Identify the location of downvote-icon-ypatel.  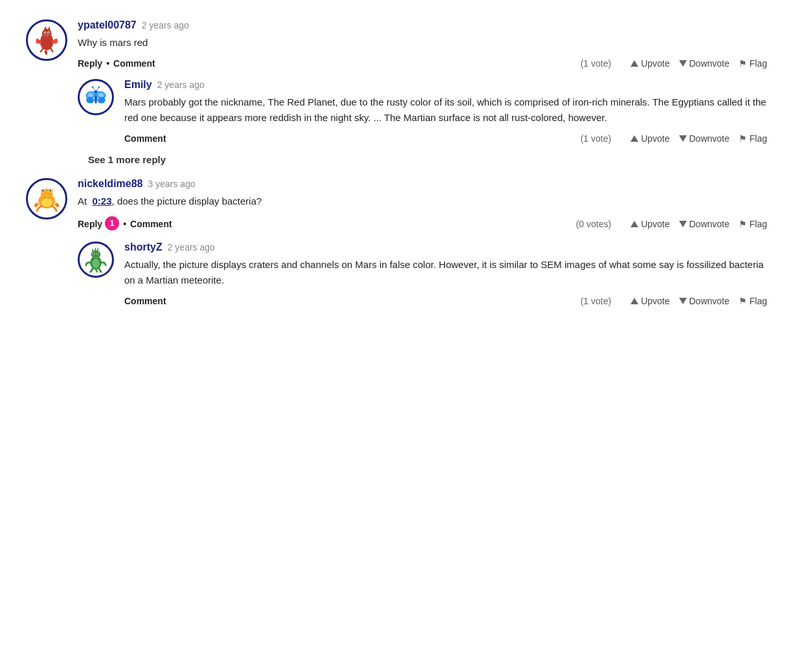
(683, 63).